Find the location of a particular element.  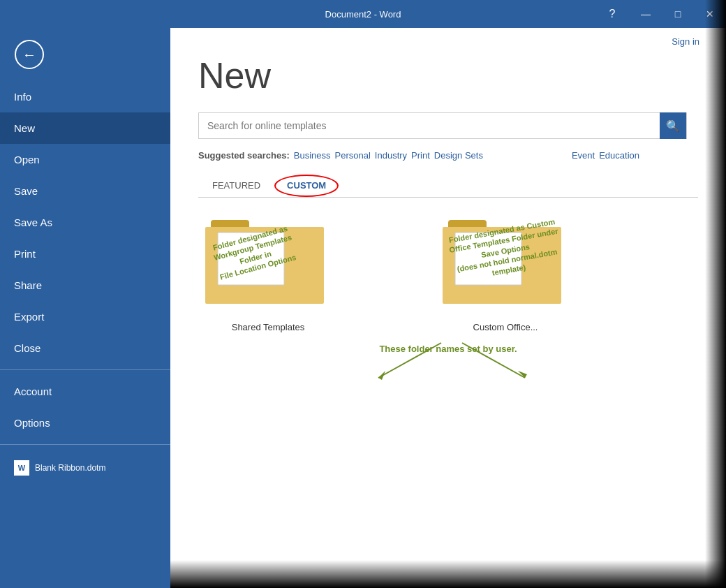

help-button: ? is located at coordinates (612, 14).